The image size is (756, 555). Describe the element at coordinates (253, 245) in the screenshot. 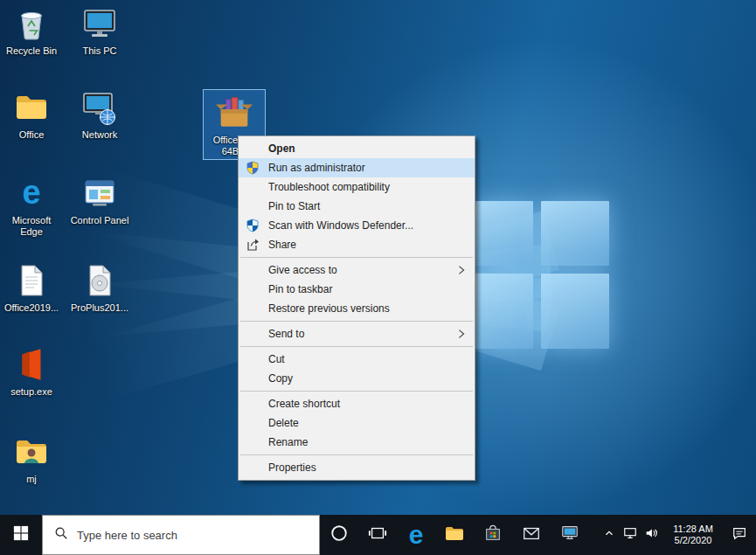

I see `share-icon` at that location.